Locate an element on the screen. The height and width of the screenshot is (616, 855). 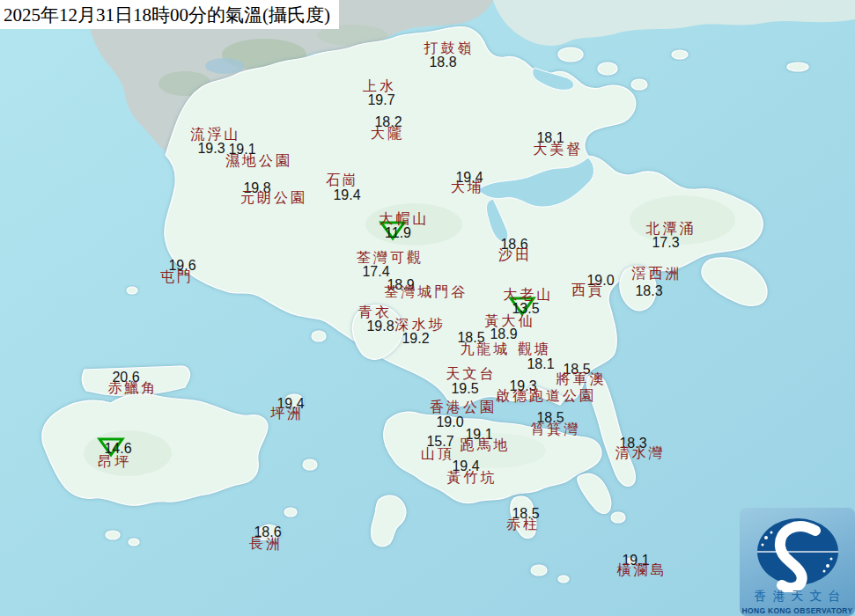
station-name: 橫瀾島 is located at coordinates (643, 570).